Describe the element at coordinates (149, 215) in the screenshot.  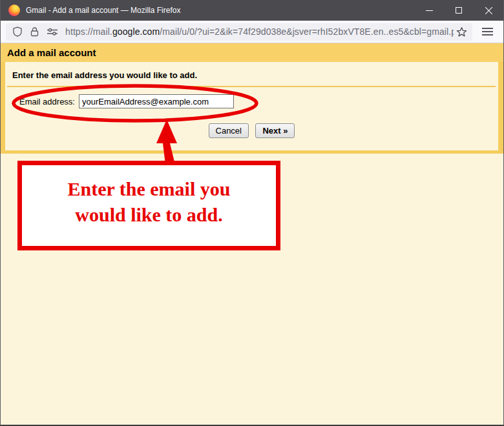
I see `annotation-line2: would like to add.` at that location.